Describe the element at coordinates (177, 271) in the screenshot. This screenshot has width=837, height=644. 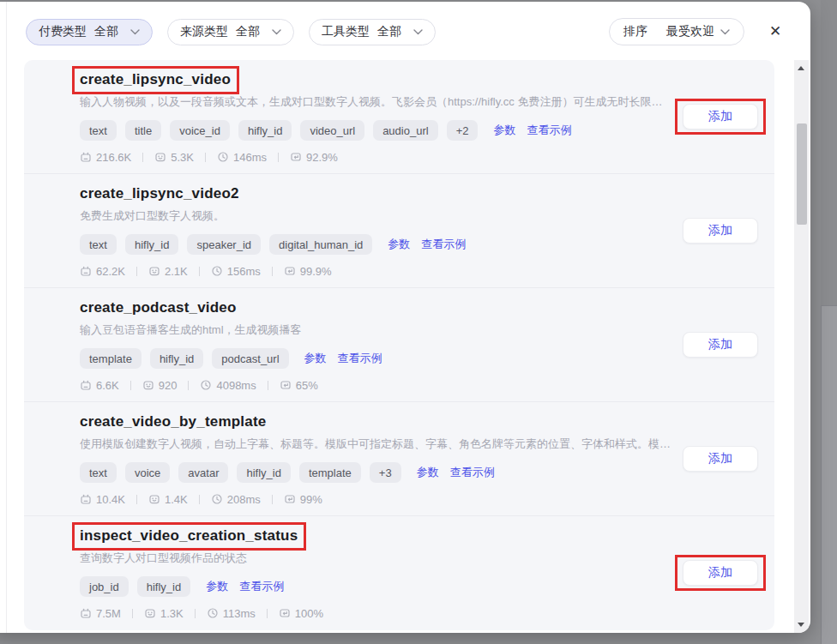
I see `bots-count: 2.1K` at that location.